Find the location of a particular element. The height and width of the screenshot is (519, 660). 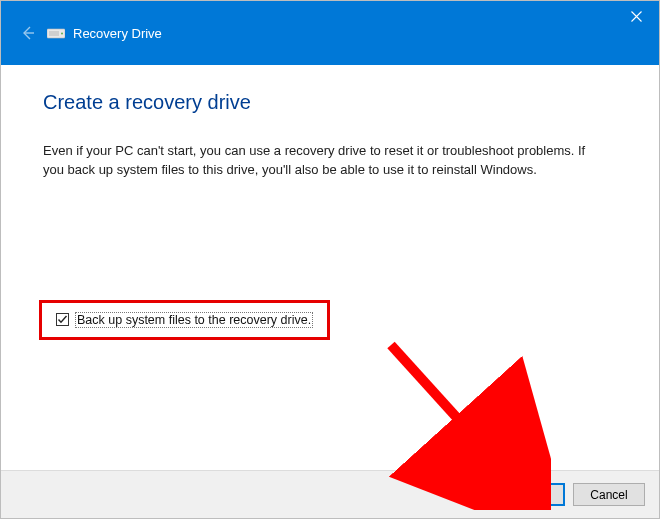

close-button is located at coordinates (636, 16).